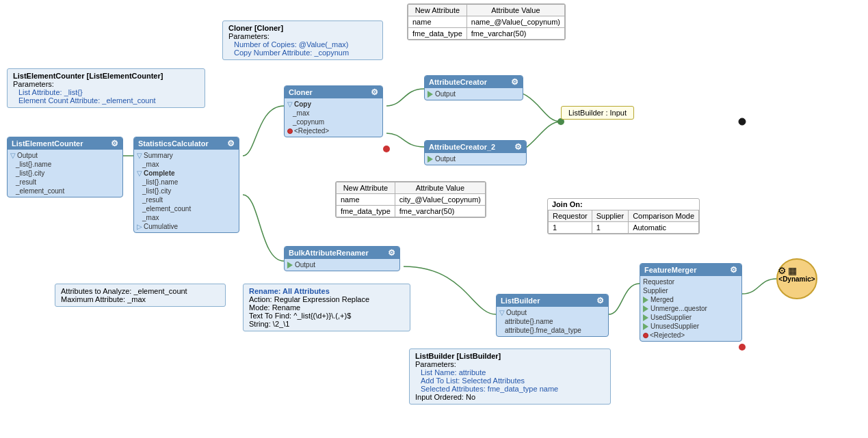  What do you see at coordinates (670, 270) in the screenshot?
I see `feature-merger-label: FeatureMerger` at bounding box center [670, 270].